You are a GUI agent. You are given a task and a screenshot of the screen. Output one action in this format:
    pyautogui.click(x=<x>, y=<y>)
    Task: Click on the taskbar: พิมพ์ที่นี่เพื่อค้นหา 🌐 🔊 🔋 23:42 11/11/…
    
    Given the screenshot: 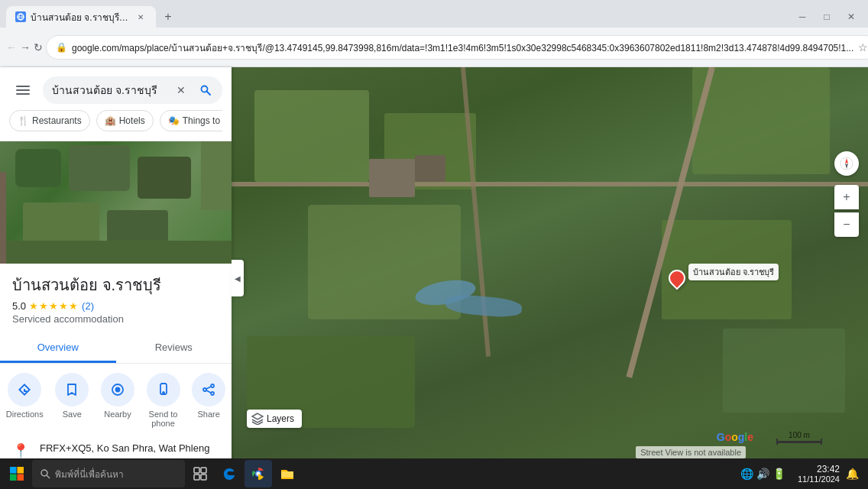 What is the action you would take?
    pyautogui.click(x=434, y=474)
    